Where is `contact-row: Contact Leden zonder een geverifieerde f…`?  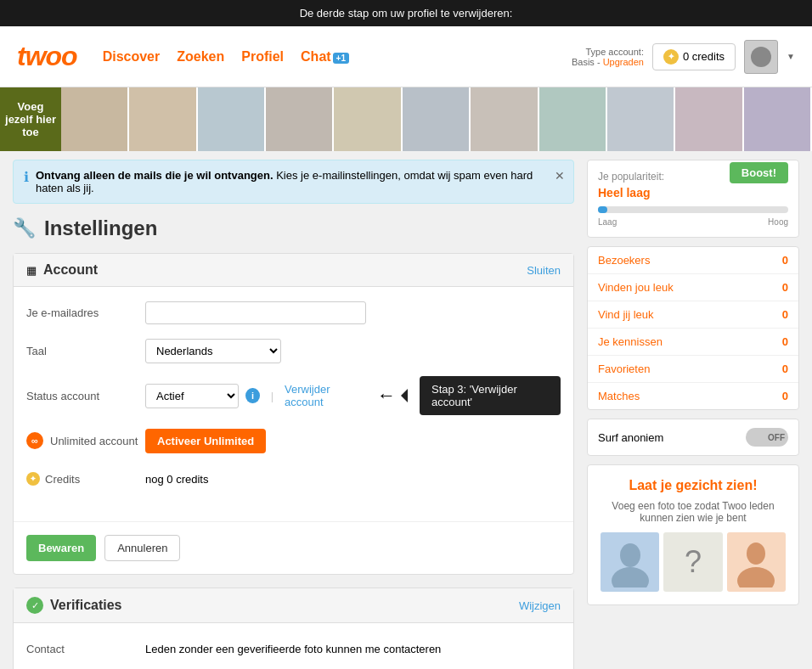 contact-row: Contact Leden zonder een geverifieerde f… is located at coordinates (294, 649).